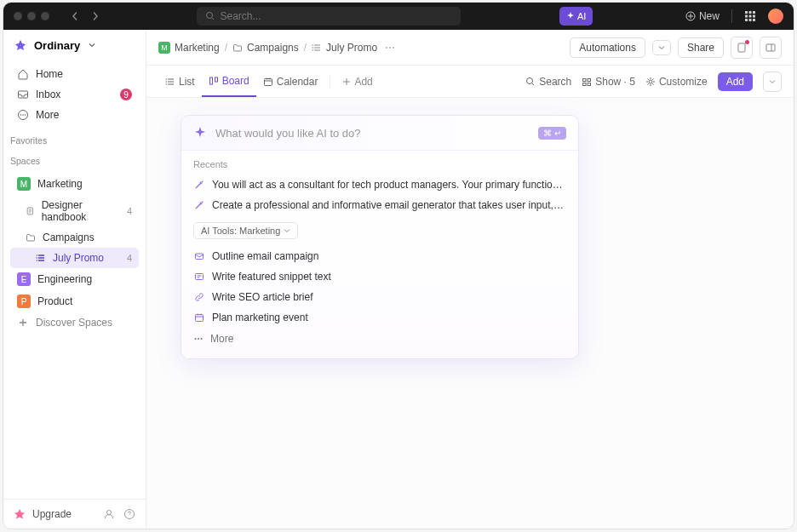 Image resolution: width=797 pixels, height=532 pixels. Describe the element at coordinates (199, 277) in the screenshot. I see `snippet-icon` at that location.